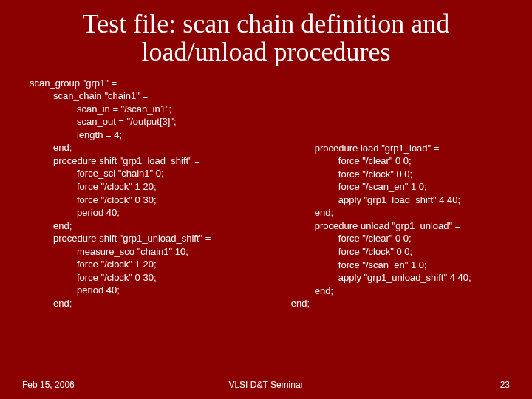 This screenshot has width=532, height=399. Describe the element at coordinates (397, 226) in the screenshot. I see `code-line: procedure unload "grp1_unload" =` at that location.